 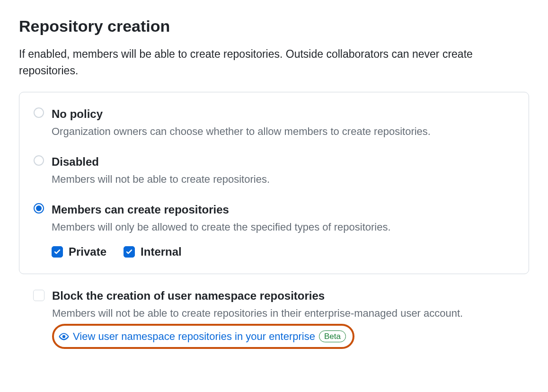 I want to click on option-description: Members will only be allowed to create t…, so click(x=283, y=227).